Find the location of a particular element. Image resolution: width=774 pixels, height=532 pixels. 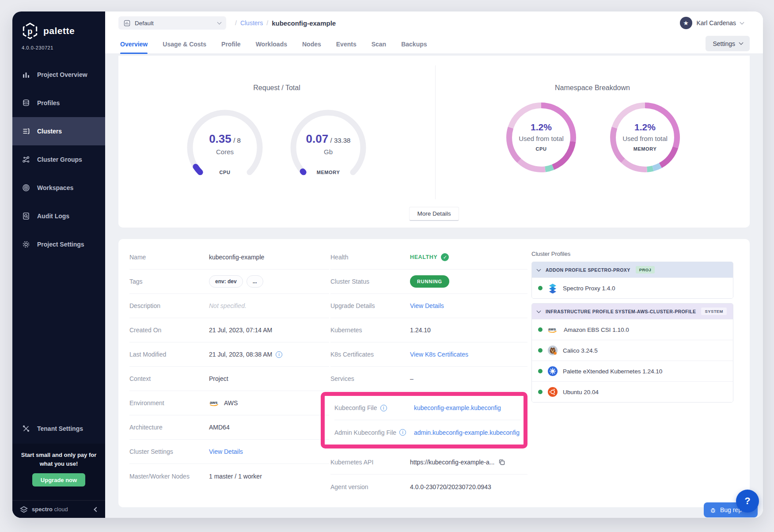

detail-label: Health is located at coordinates (370, 257).